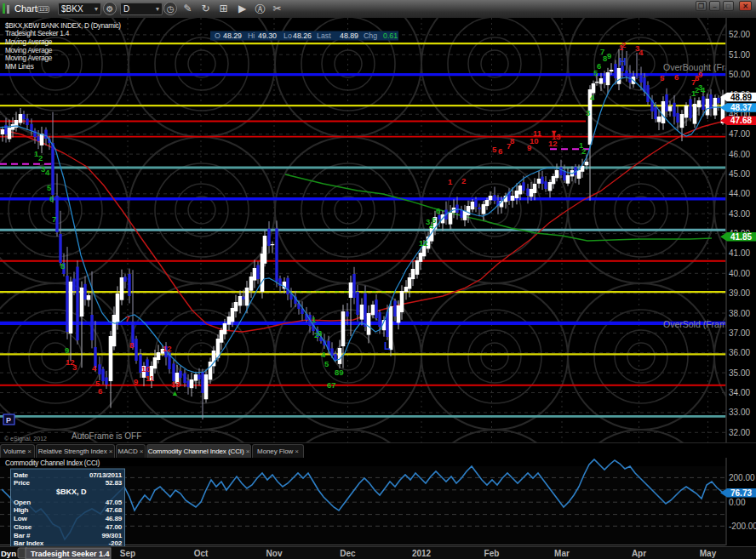 This screenshot has width=756, height=559. Describe the element at coordinates (218, 36) in the screenshot. I see `svg-text: O` at that location.